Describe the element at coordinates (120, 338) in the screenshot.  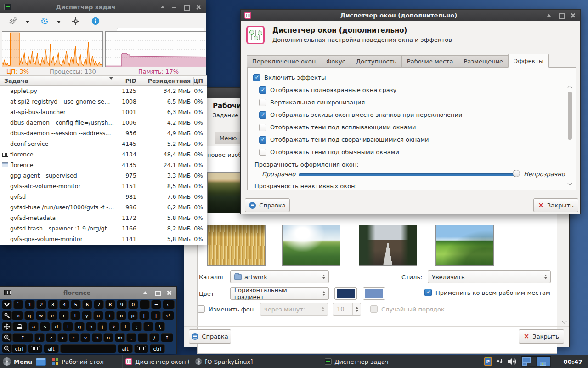
I see `keyboard-key: m` at that location.